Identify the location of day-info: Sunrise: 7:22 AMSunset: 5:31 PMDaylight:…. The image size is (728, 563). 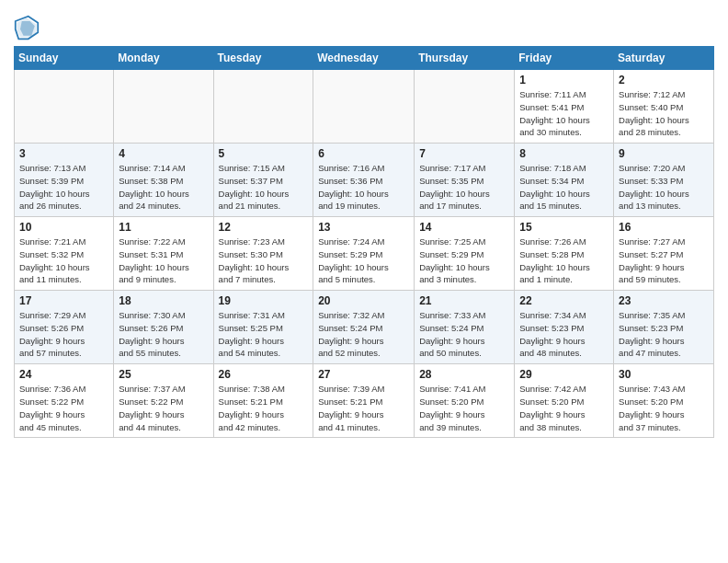
(164, 261).